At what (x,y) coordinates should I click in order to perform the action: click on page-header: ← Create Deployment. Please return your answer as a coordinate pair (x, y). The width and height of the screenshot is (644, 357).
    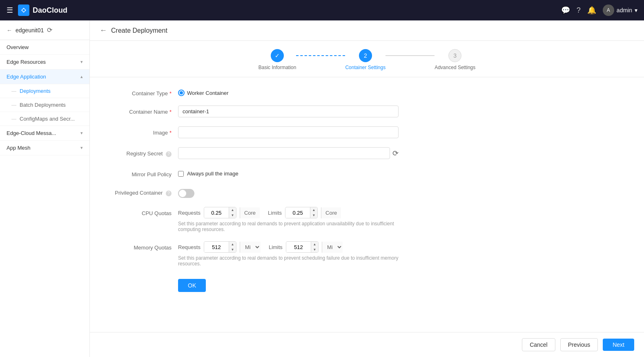
    Looking at the image, I should click on (367, 31).